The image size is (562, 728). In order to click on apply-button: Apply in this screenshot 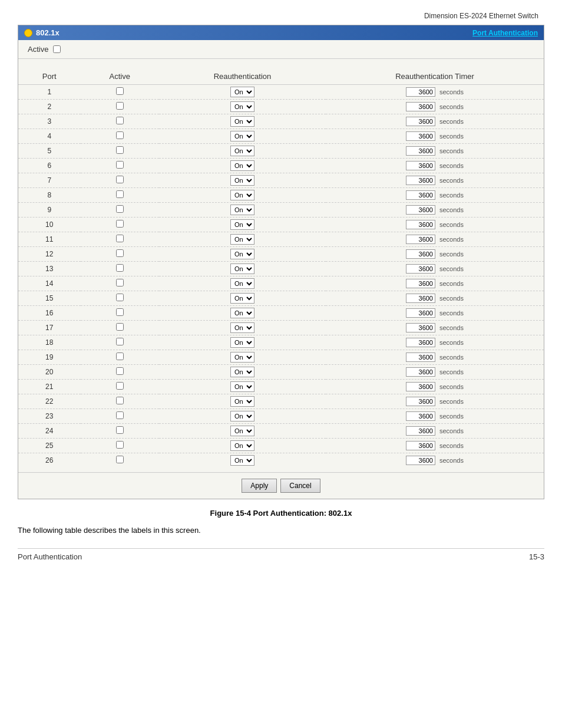, I will do `click(259, 486)`.